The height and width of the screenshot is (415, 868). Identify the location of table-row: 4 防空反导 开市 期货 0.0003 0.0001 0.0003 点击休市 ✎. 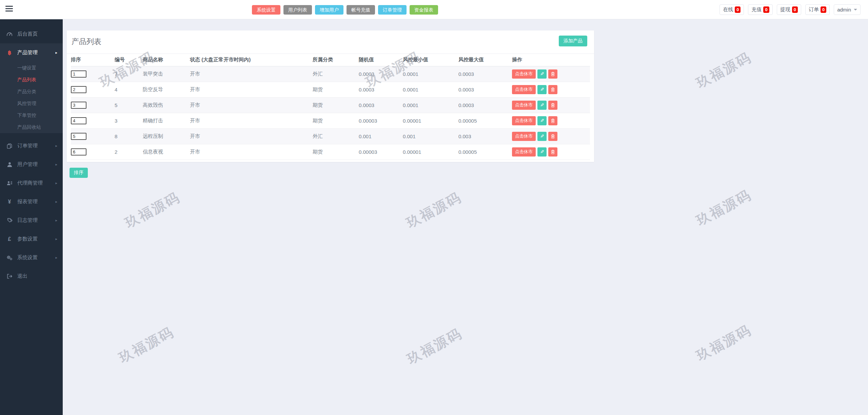
(330, 89).